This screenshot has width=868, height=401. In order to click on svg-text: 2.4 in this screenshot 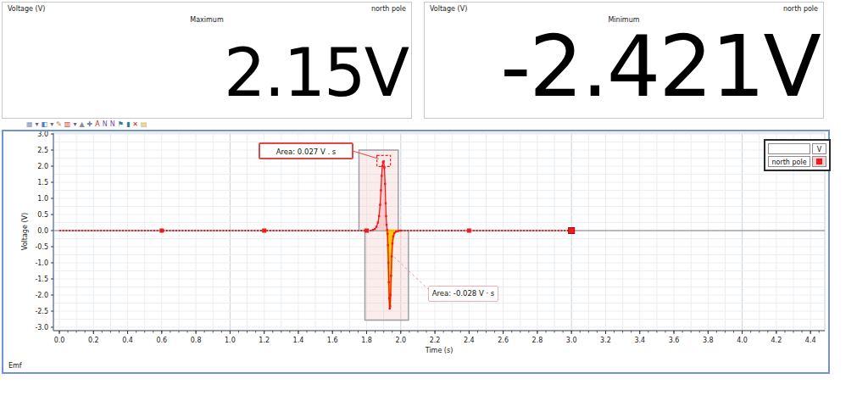, I will do `click(470, 341)`.